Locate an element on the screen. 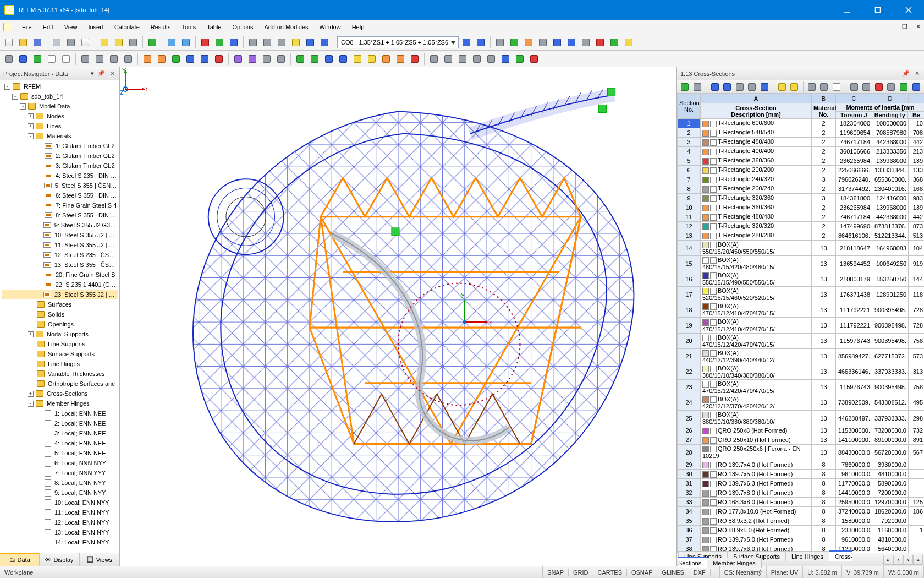 The height and width of the screenshot is (578, 924). tree-hinge-14: 14: Local; ENN NYY is located at coordinates (61, 542).